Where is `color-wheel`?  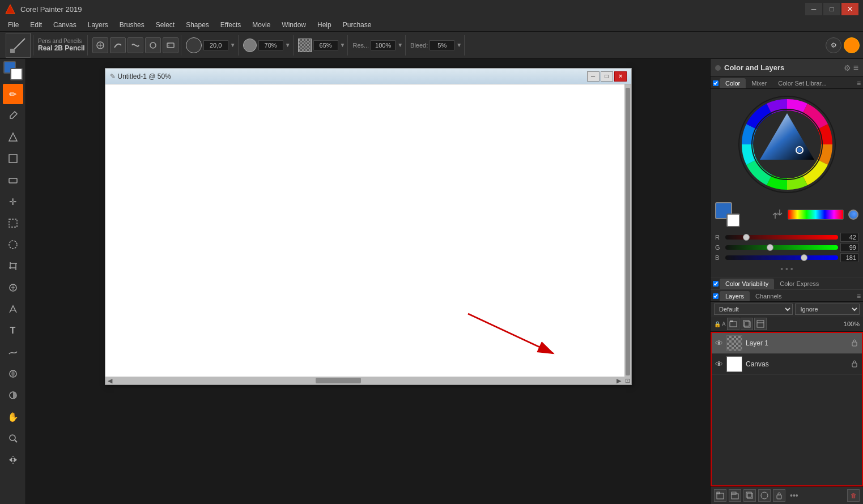
color-wheel is located at coordinates (787, 144).